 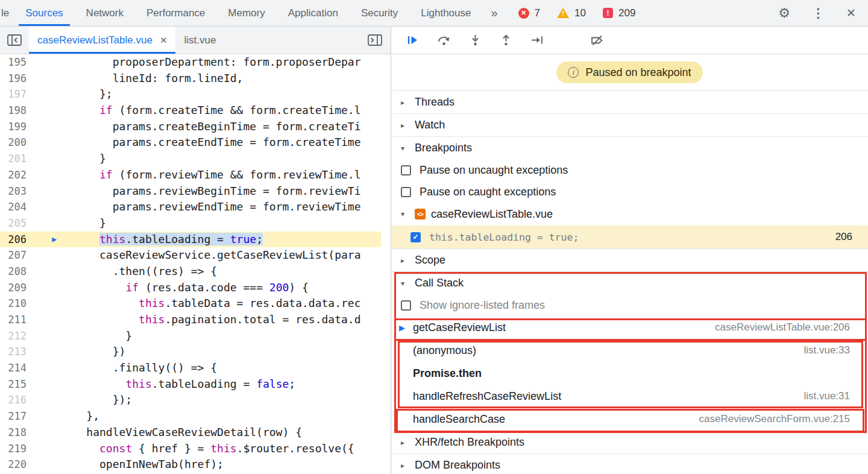 I want to click on section-threads: ▸ Threads, so click(x=629, y=102).